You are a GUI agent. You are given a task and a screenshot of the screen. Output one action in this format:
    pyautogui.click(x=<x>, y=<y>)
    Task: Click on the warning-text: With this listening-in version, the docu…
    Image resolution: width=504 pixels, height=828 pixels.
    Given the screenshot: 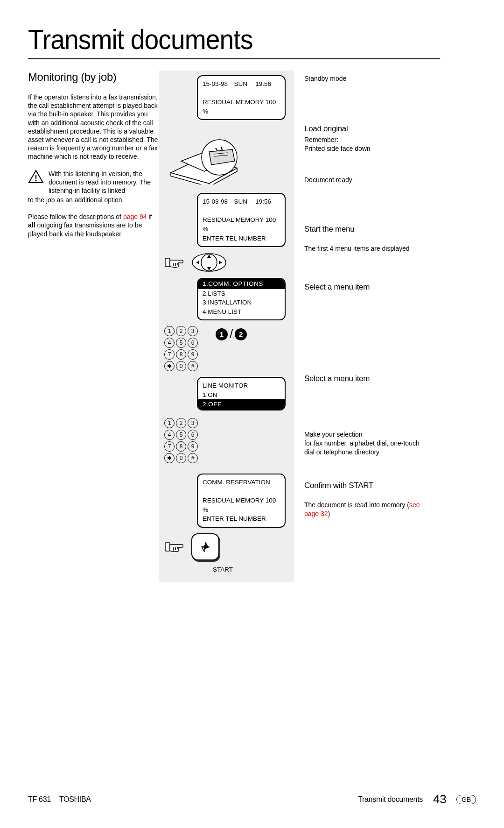 What is the action you would take?
    pyautogui.click(x=104, y=182)
    